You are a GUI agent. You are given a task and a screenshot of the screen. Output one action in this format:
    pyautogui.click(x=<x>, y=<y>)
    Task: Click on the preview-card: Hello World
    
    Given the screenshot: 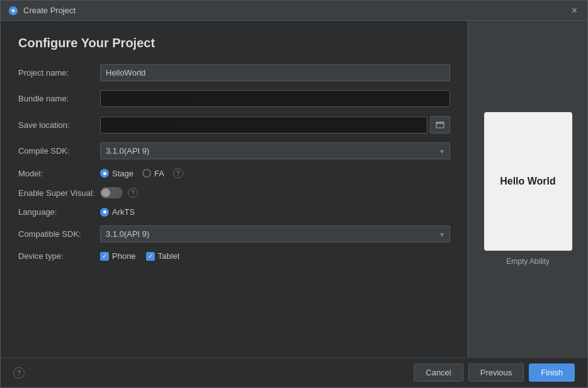 What is the action you would take?
    pyautogui.click(x=528, y=181)
    